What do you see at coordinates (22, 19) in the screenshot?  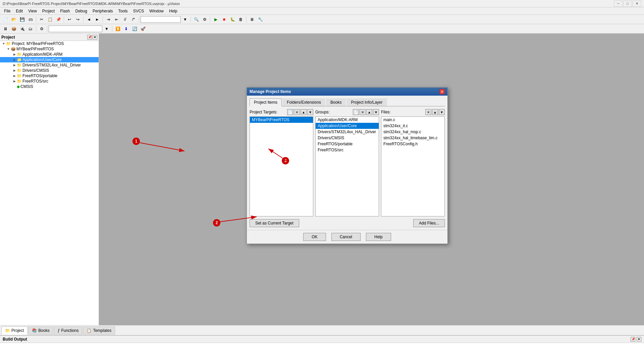 I see `save-btn: 💾` at bounding box center [22, 19].